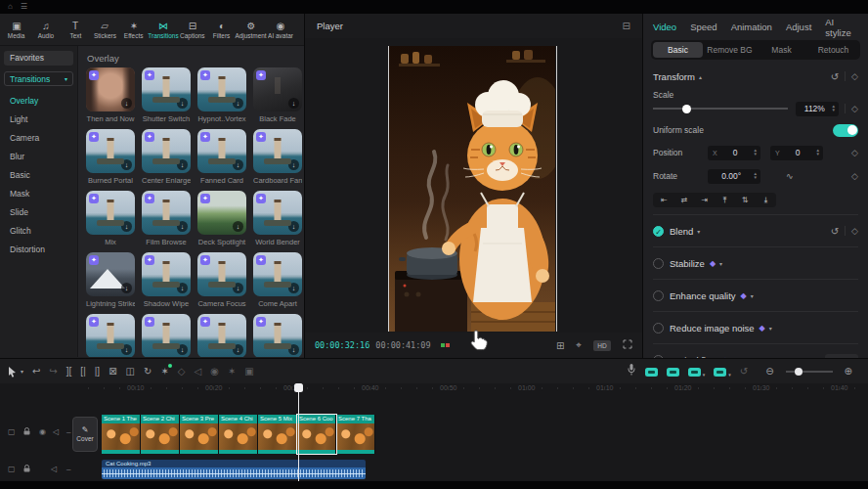 Image resolution: width=868 pixels, height=489 pixels. What do you see at coordinates (36, 372) in the screenshot?
I see `undo-icon: ↩` at bounding box center [36, 372].